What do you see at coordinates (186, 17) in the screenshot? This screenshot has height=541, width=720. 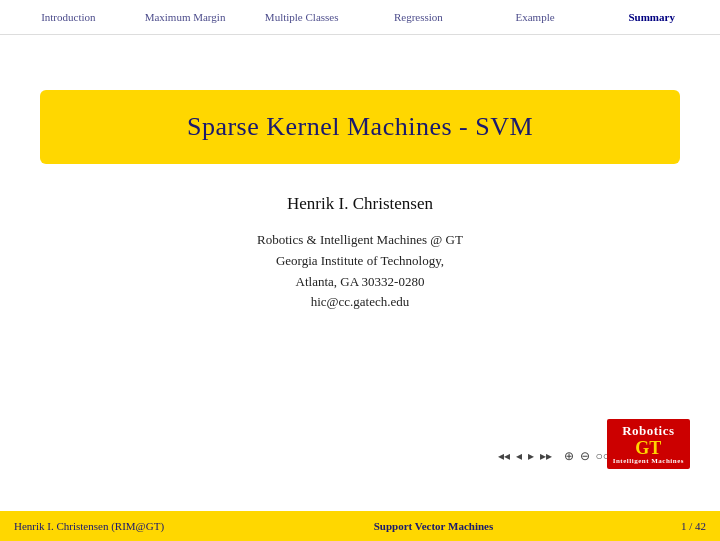 I see `nav-item-maximum-margin: Maximum Margin` at bounding box center [186, 17].